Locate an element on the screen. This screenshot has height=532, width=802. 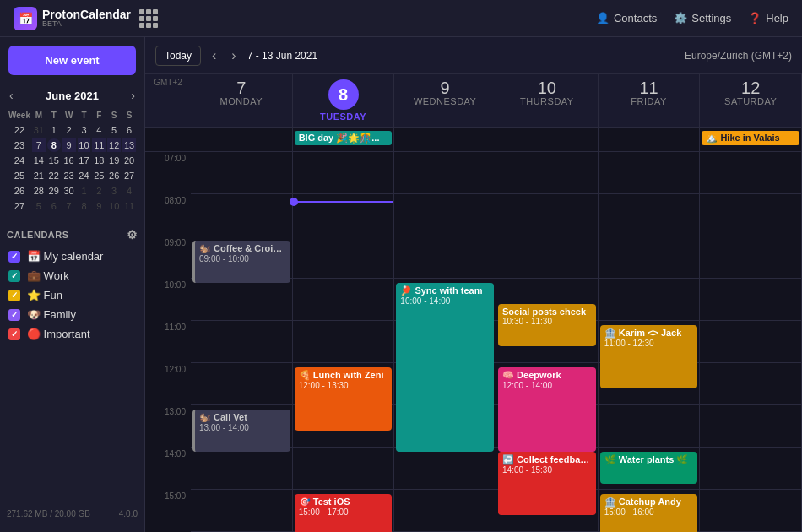
mini-cal-day: 25 is located at coordinates (99, 176).